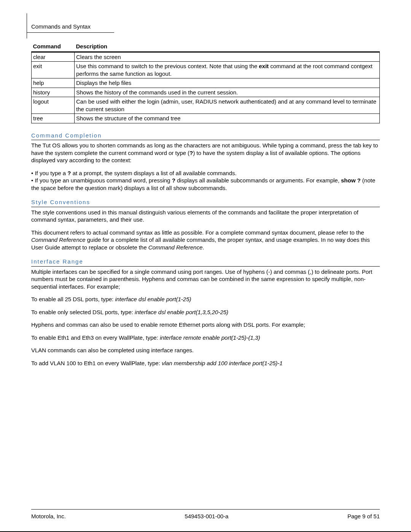  I want to click on col-header-description: Description, so click(227, 47).